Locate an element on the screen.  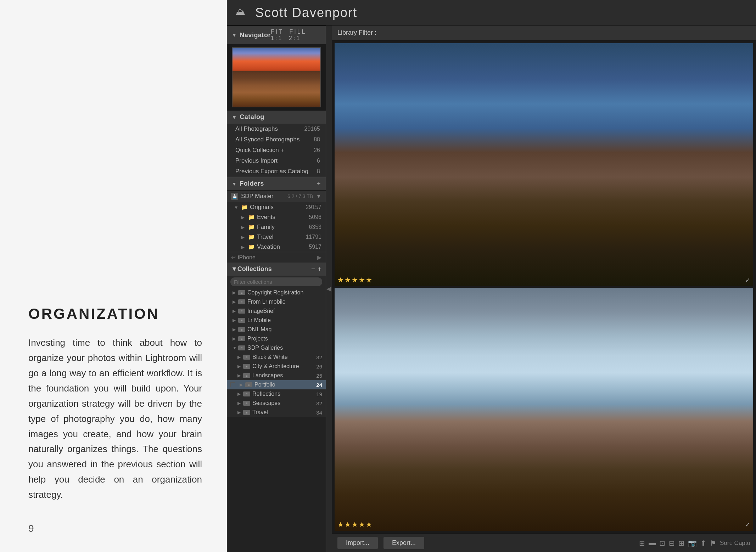
survey-icon: ⊞ is located at coordinates (681, 543).